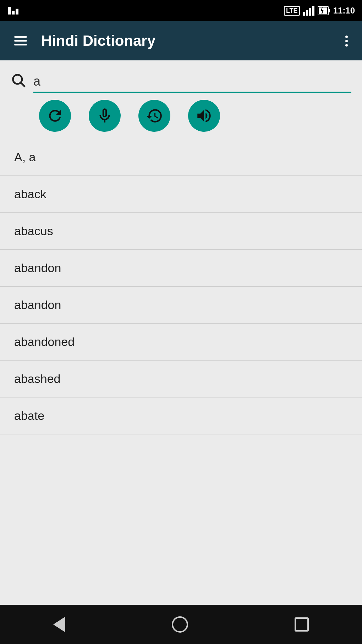  Describe the element at coordinates (204, 116) in the screenshot. I see `volume-icon` at that location.